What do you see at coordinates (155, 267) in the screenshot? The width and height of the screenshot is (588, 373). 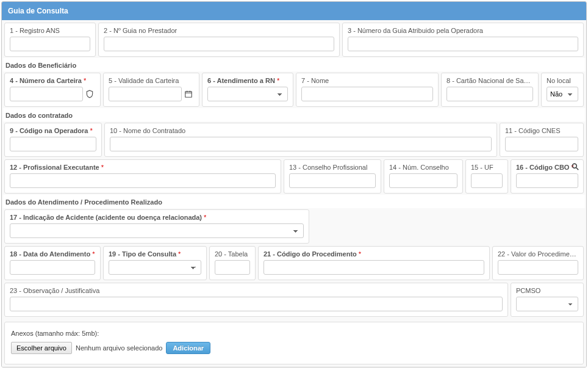 I see `select-tipo-consulta` at bounding box center [155, 267].